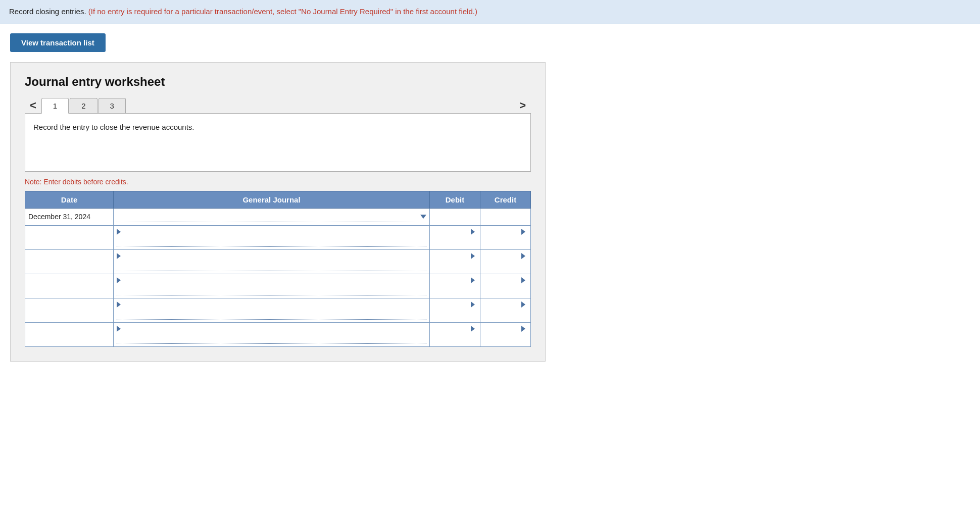  Describe the element at coordinates (33, 106) in the screenshot. I see `prev-tab-button: <` at that location.